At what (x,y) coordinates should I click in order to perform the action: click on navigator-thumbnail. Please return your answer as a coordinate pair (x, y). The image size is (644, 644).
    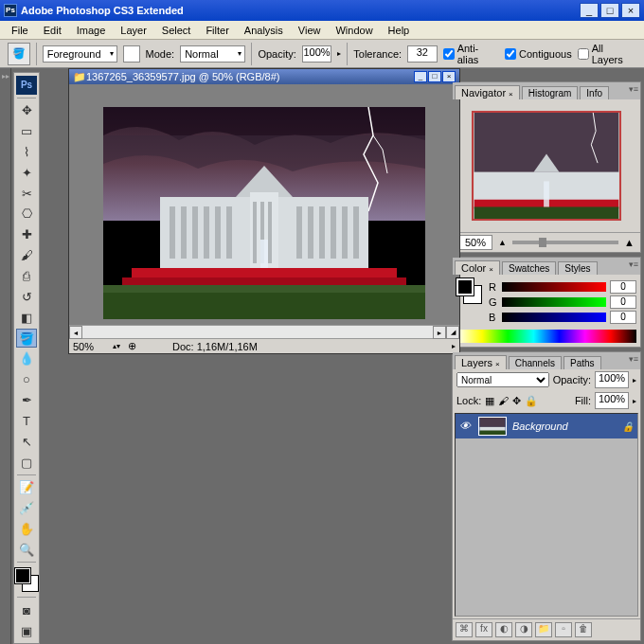
    Looking at the image, I should click on (546, 166).